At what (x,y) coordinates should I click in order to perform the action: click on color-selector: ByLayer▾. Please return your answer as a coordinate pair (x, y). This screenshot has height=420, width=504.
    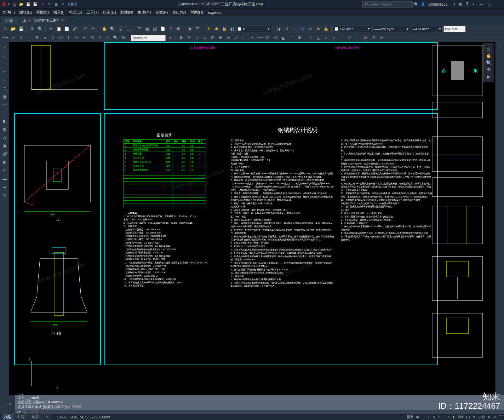
    Looking at the image, I should click on (352, 29).